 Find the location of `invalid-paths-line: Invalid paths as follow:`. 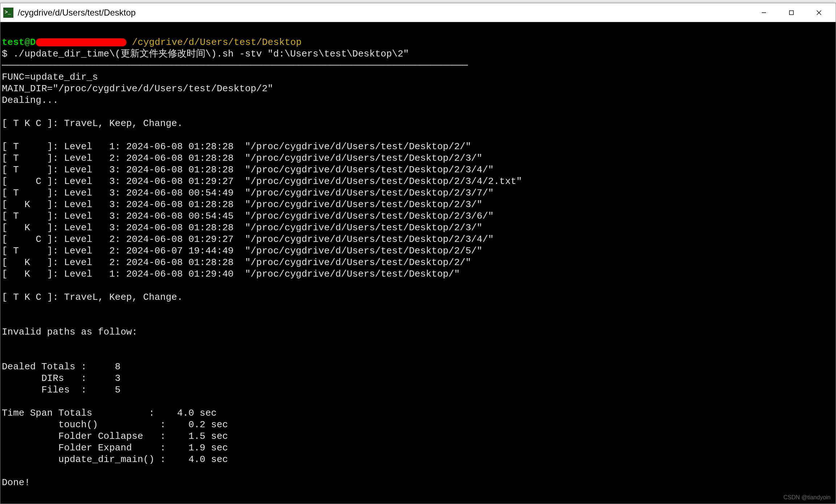

invalid-paths-line: Invalid paths as follow: is located at coordinates (70, 332).